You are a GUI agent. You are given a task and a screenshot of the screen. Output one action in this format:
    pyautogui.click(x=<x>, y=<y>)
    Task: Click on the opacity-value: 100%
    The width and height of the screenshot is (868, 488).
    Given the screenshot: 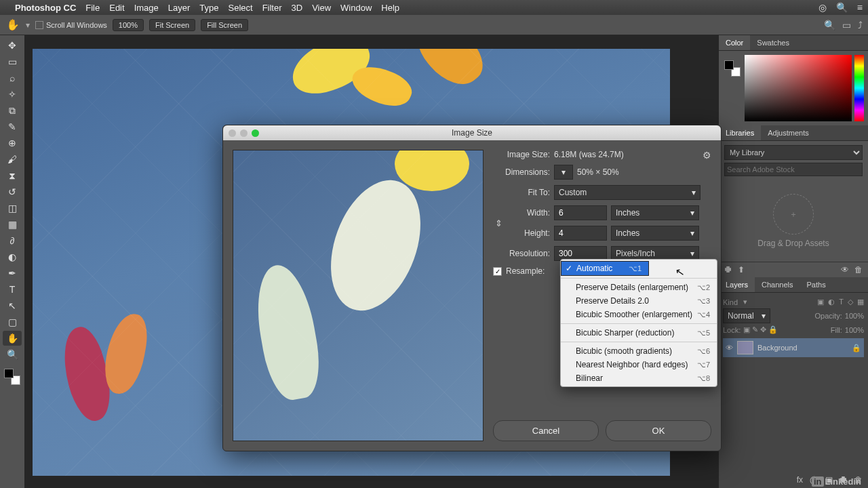 What is the action you would take?
    pyautogui.click(x=854, y=316)
    